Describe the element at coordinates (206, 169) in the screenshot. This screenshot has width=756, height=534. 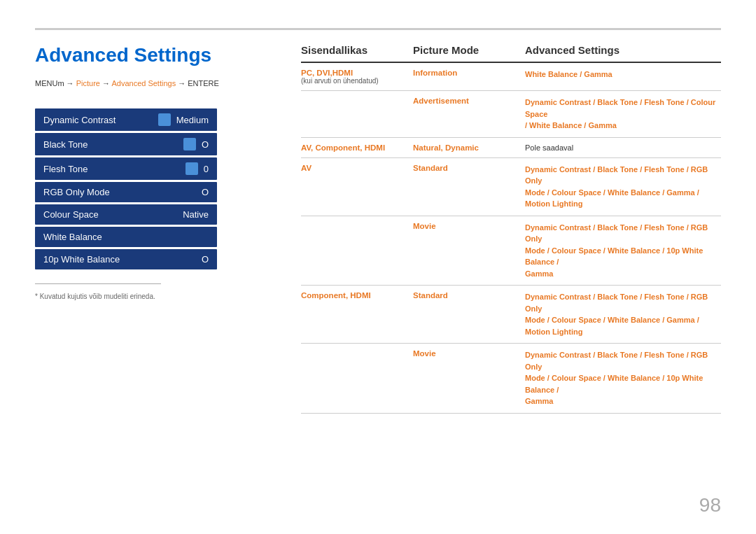
I see `menu-item-value: 0` at that location.